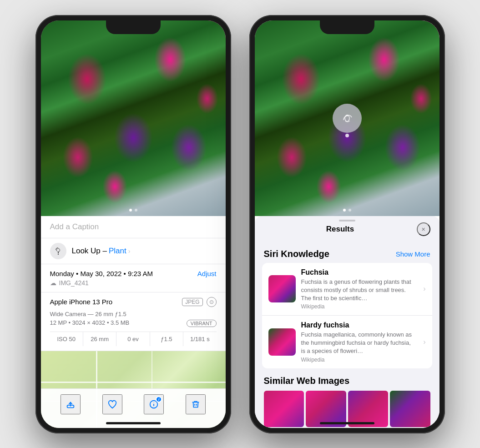  What do you see at coordinates (359, 342) in the screenshot?
I see `hardy-fuchsia-text: Hardy fuchsia Fuchsia magellanica, commo…` at bounding box center [359, 342].